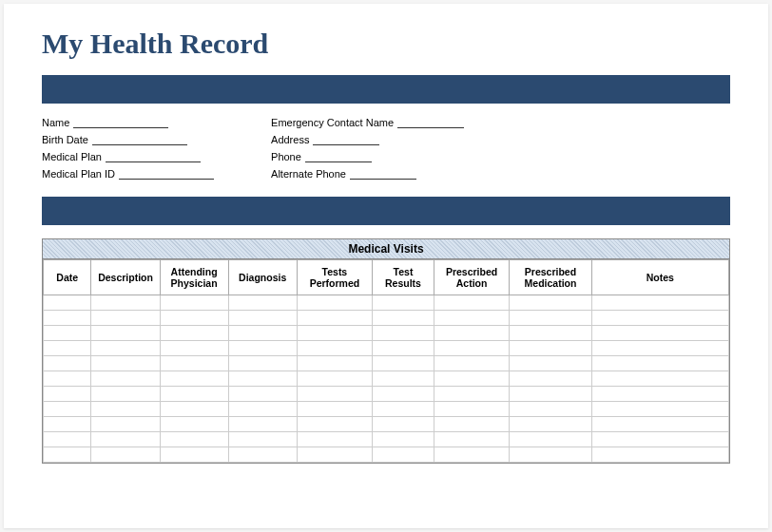  What do you see at coordinates (140, 140) in the screenshot?
I see `input-birth-date` at bounding box center [140, 140].